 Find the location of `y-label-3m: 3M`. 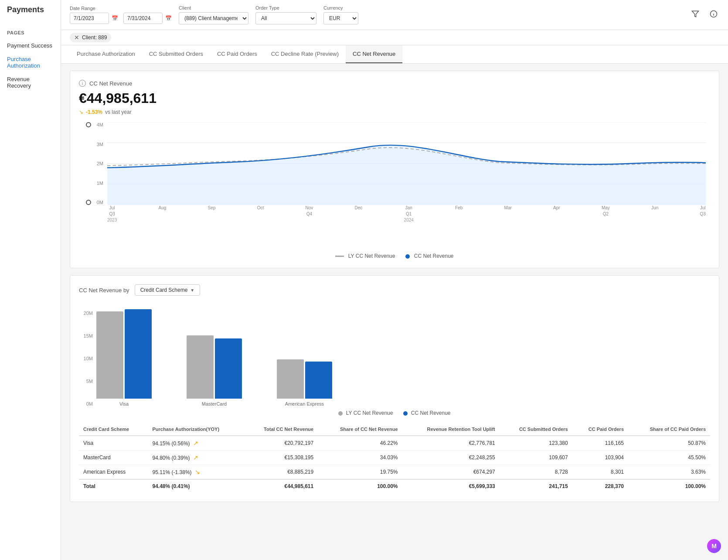

y-label-3m: 3M is located at coordinates (100, 144).